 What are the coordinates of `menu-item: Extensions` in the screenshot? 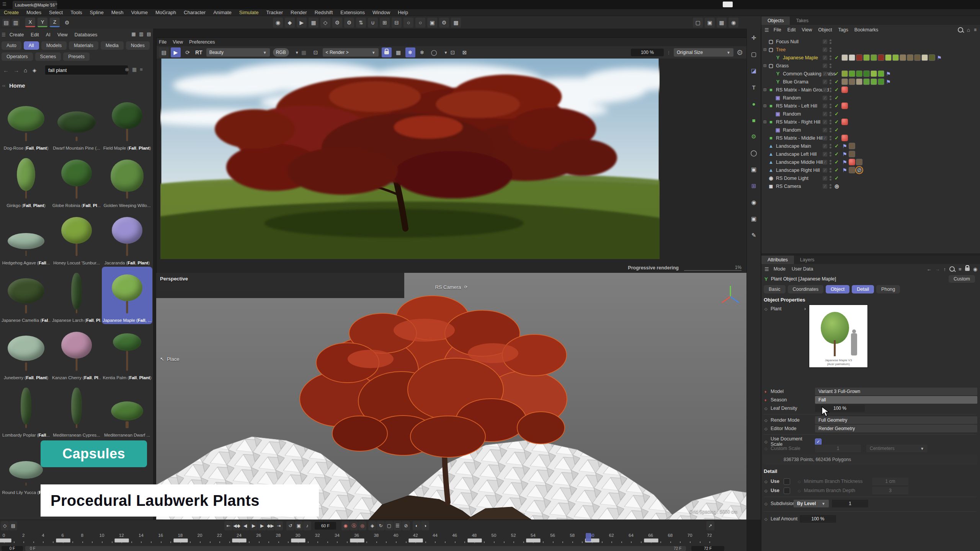 It's located at (353, 12).